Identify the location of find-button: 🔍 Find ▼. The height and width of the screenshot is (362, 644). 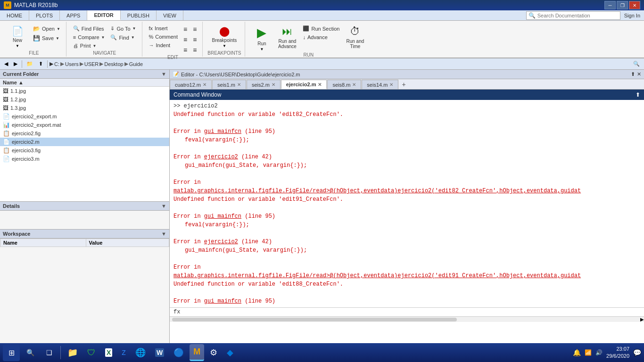
(123, 38).